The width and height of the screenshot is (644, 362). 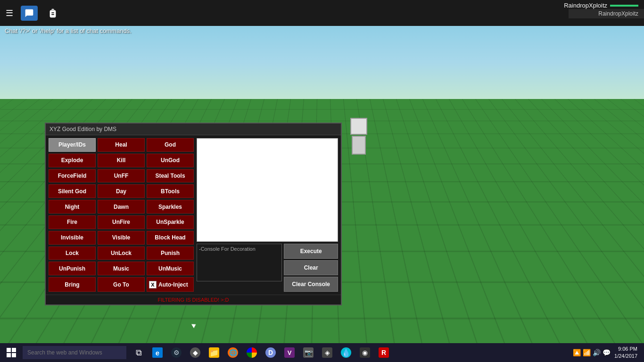 I want to click on btn-ungod: UnGod, so click(x=170, y=160).